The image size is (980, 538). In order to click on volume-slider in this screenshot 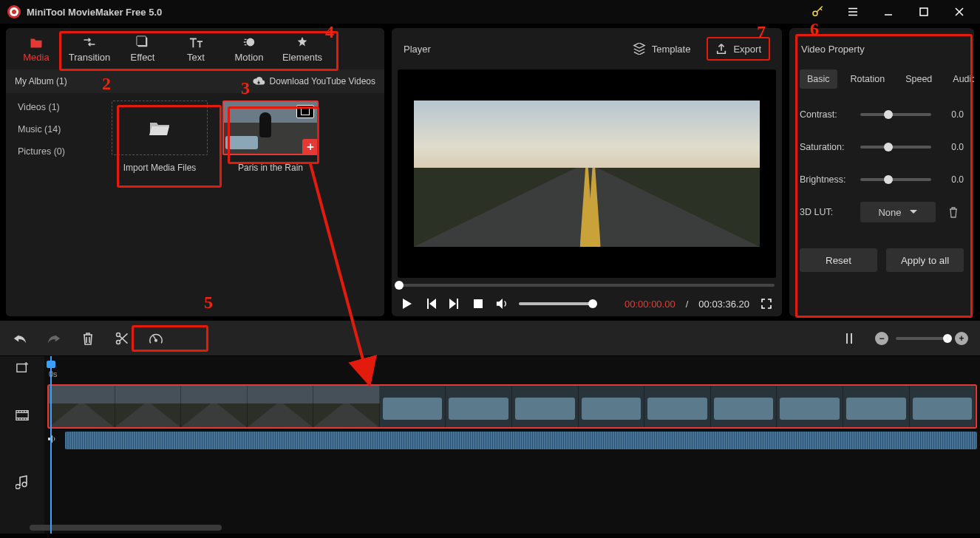, I will do `click(556, 304)`.